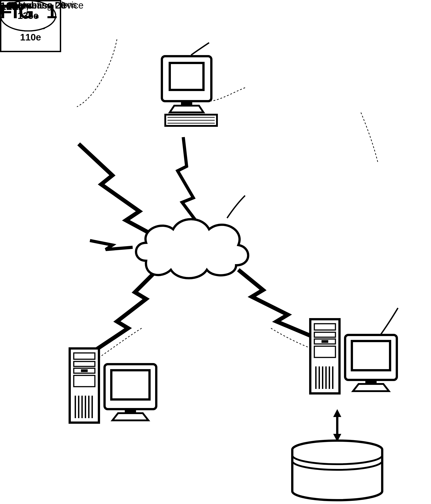 The width and height of the screenshot is (431, 504). I want to click on server-right-icon, so click(355, 358).